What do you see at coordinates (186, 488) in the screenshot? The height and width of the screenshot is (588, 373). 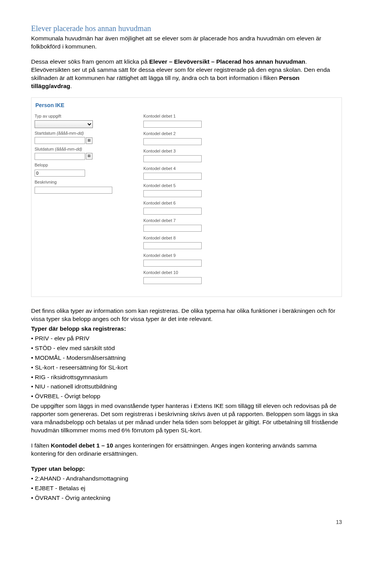 I see `list-item: • EJBET - Betalas ej` at bounding box center [186, 488].